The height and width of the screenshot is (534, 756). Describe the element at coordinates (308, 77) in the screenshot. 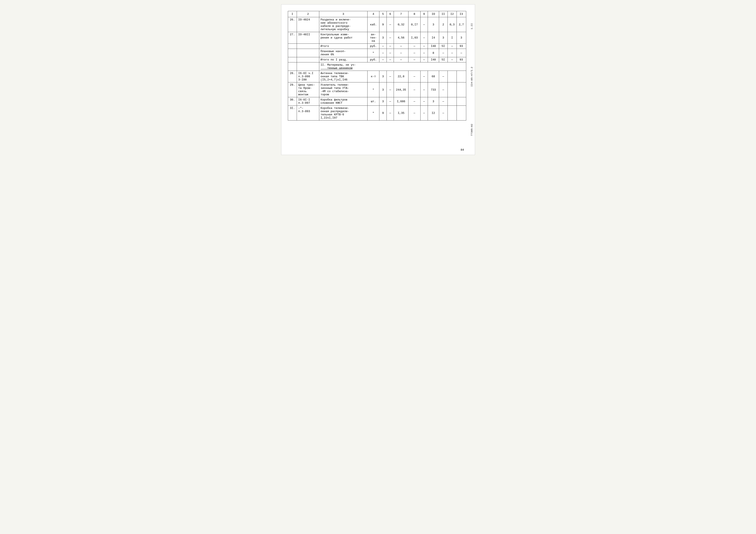

I see `row28-code: I6-0I ч.Iп.3-0983-I00` at that location.